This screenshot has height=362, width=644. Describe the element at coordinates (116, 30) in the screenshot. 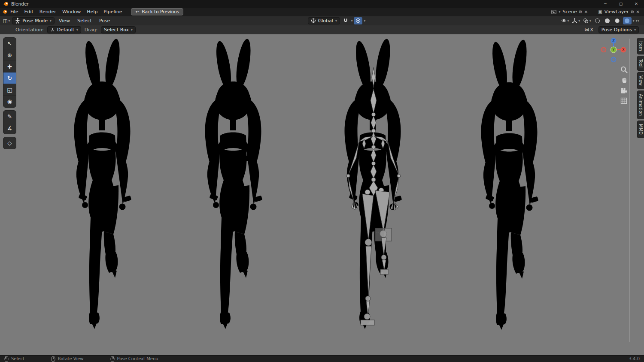

I see `drag-value: Select Box` at that location.